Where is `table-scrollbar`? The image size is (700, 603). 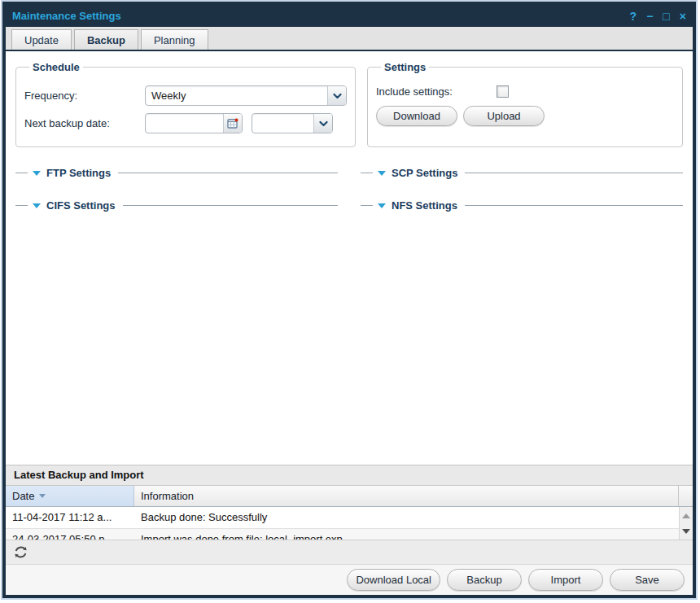 table-scrollbar is located at coordinates (685, 523).